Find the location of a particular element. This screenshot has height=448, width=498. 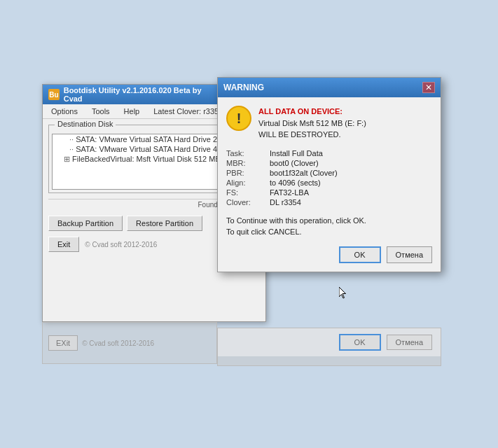

menu-options: Options is located at coordinates (64, 111).